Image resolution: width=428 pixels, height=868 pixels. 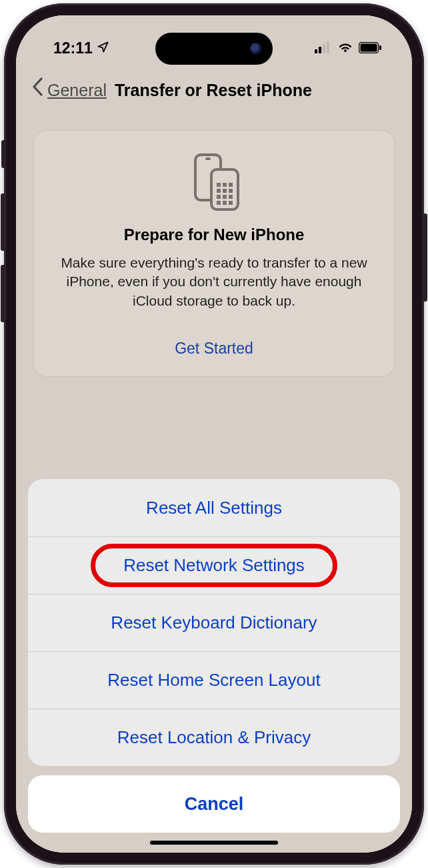 I want to click on battery-icon, so click(x=370, y=48).